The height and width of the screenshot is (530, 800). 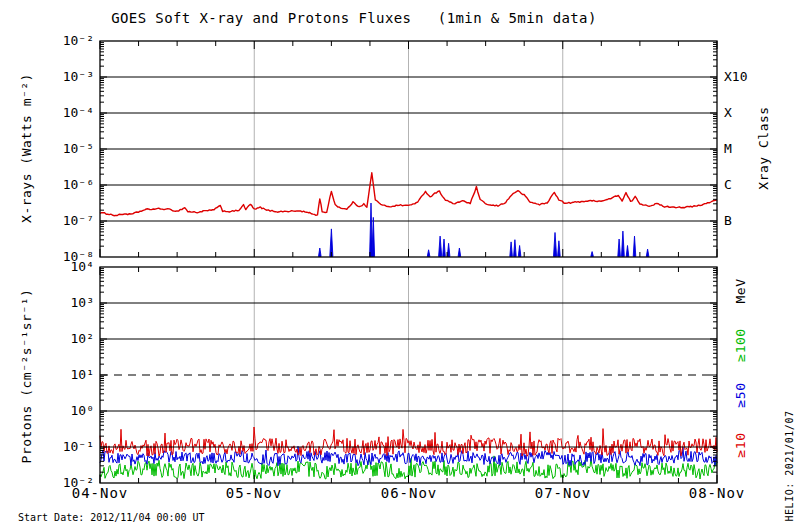 I want to click on proton-ytick-label: 10³, so click(x=62, y=303).